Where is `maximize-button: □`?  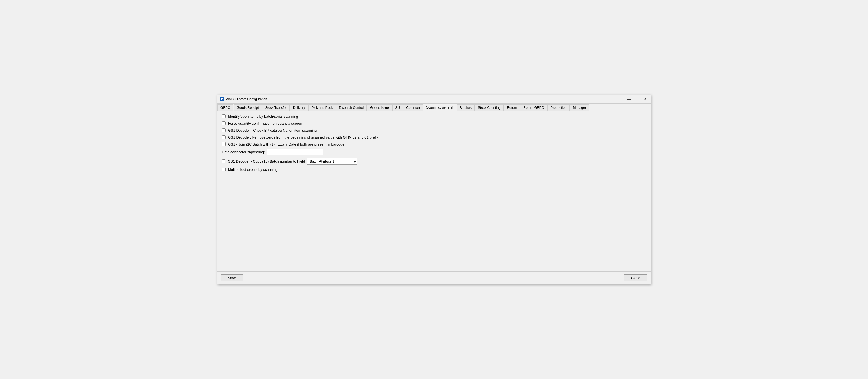
maximize-button: □ is located at coordinates (637, 99).